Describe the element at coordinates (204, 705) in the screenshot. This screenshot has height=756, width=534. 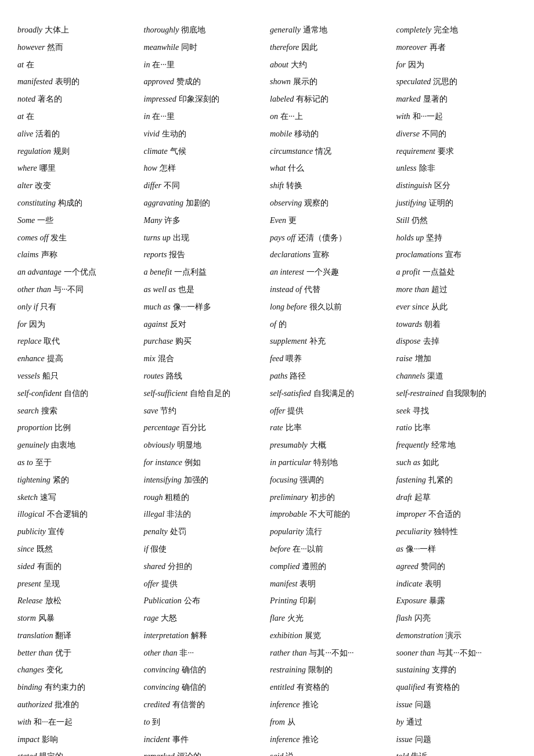
I see `vocab-entry: credited有信誉的` at that location.